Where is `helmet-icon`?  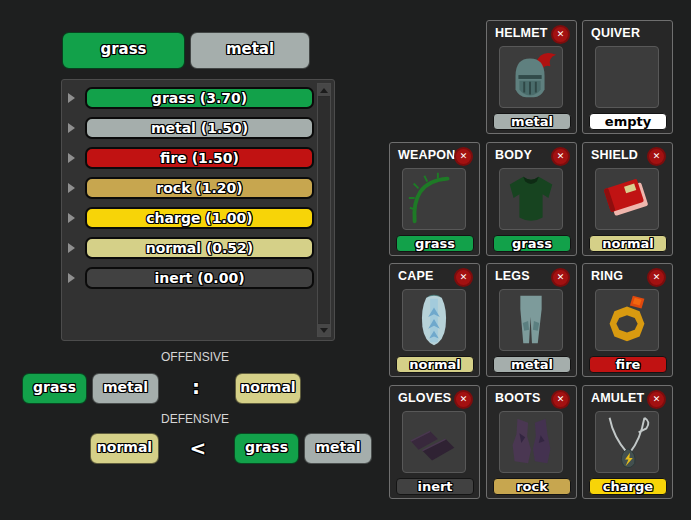
helmet-icon is located at coordinates (531, 77).